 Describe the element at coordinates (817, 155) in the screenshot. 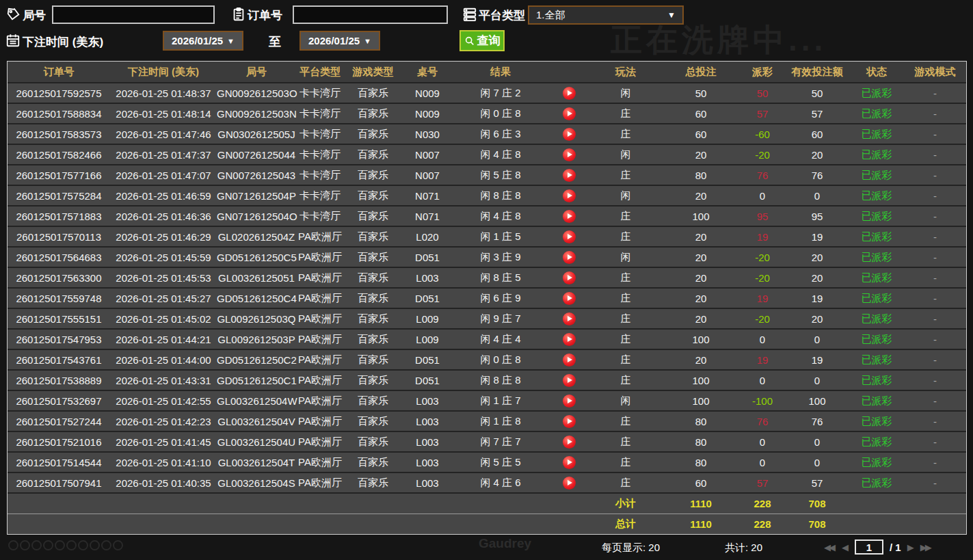

I see `valid-bet-cell: 20` at that location.